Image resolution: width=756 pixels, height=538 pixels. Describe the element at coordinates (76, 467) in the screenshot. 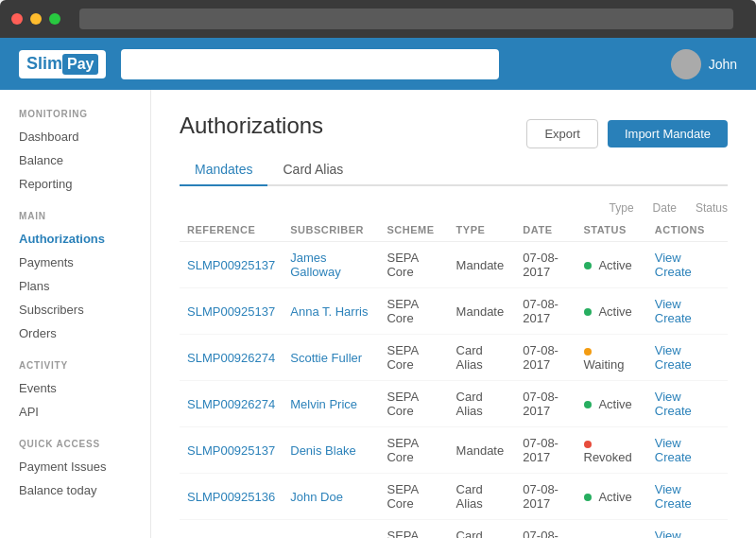

I see `sidebar-item-payment-issues: Payment Issues` at that location.